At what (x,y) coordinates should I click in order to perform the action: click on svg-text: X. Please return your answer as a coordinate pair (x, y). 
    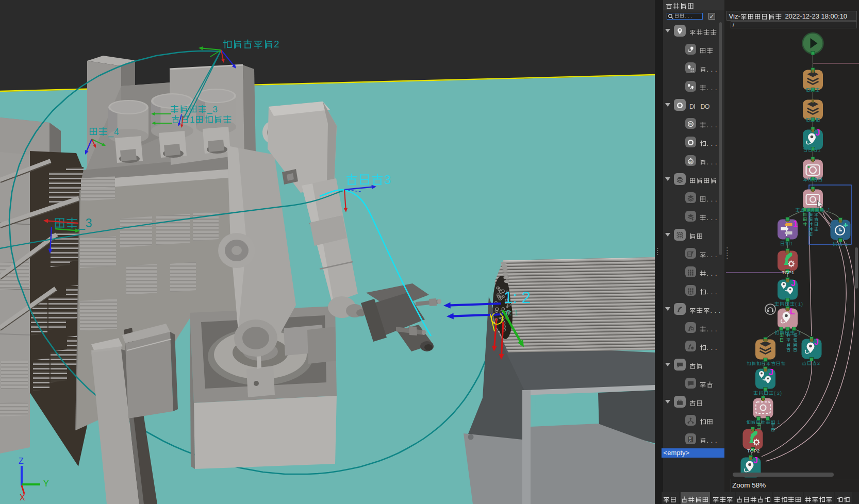
    Looking at the image, I should click on (23, 498).